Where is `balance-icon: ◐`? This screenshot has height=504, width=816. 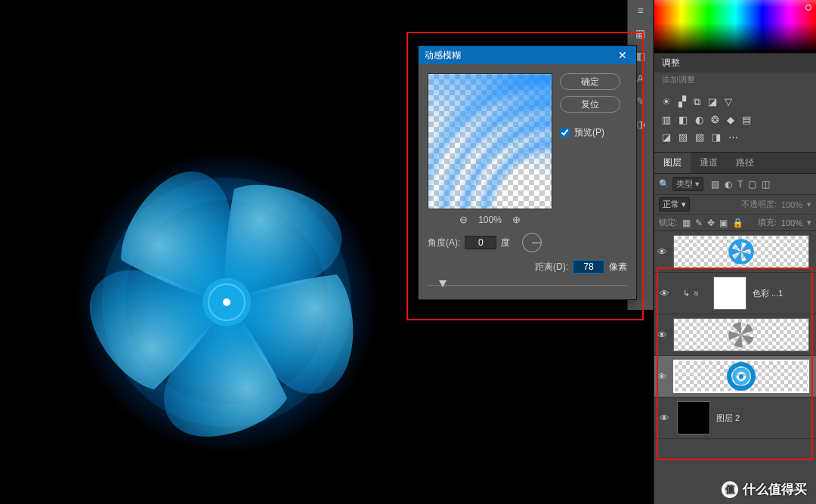
balance-icon: ◐ is located at coordinates (700, 119).